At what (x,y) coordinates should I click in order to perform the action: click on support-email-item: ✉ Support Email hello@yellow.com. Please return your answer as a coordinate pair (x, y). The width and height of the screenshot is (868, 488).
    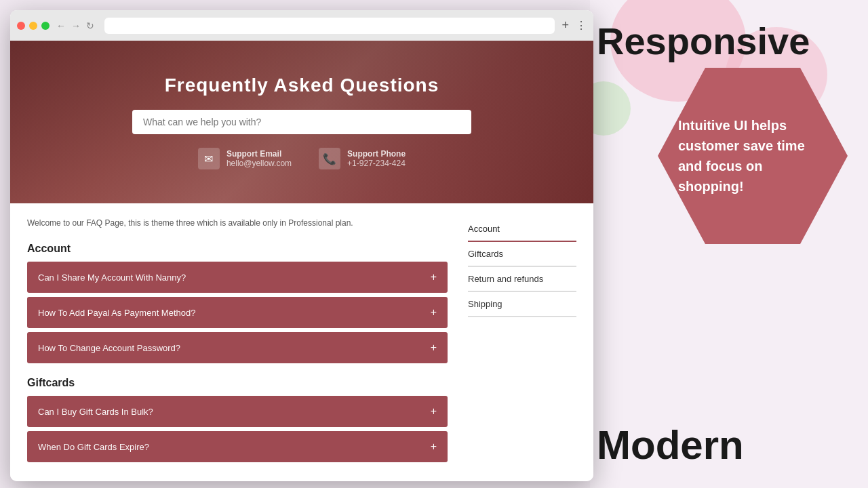
    Looking at the image, I should click on (245, 159).